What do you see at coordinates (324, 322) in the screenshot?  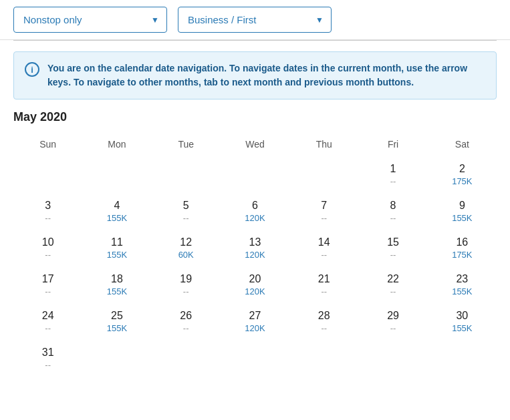 I see `calendar-day: 28--` at bounding box center [324, 322].